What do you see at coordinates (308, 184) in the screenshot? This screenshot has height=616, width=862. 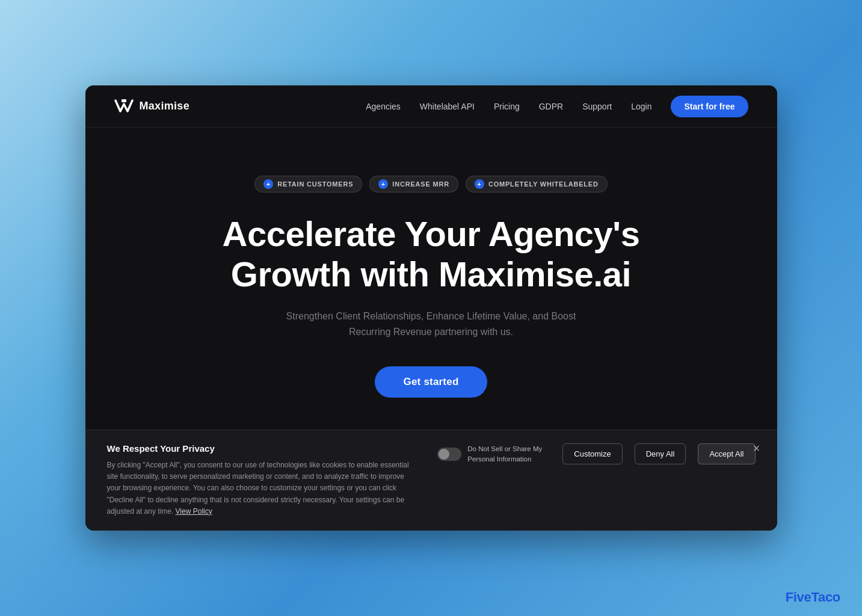 I see `badge-retain-customers: RETAIN CUSTOMERS` at bounding box center [308, 184].